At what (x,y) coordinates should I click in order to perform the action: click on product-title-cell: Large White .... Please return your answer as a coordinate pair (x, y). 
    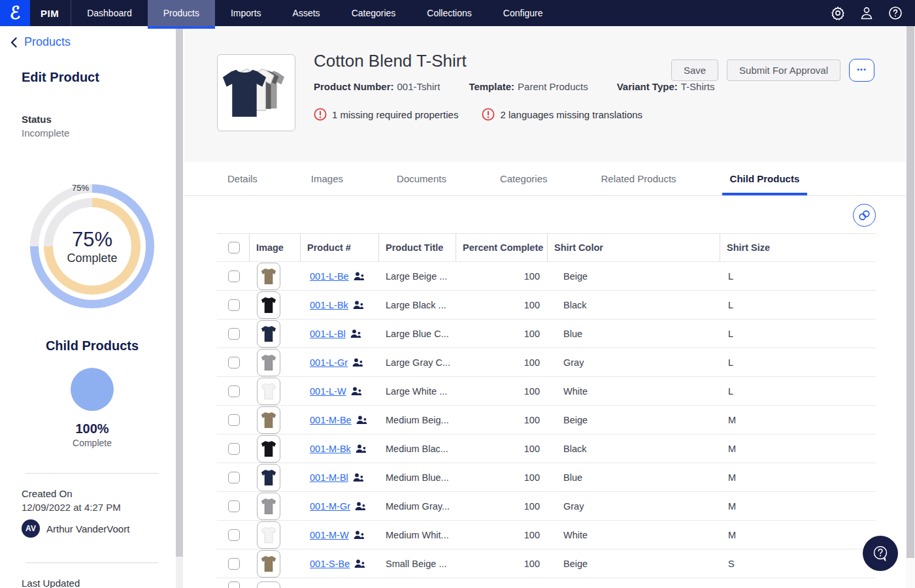
    Looking at the image, I should click on (418, 391).